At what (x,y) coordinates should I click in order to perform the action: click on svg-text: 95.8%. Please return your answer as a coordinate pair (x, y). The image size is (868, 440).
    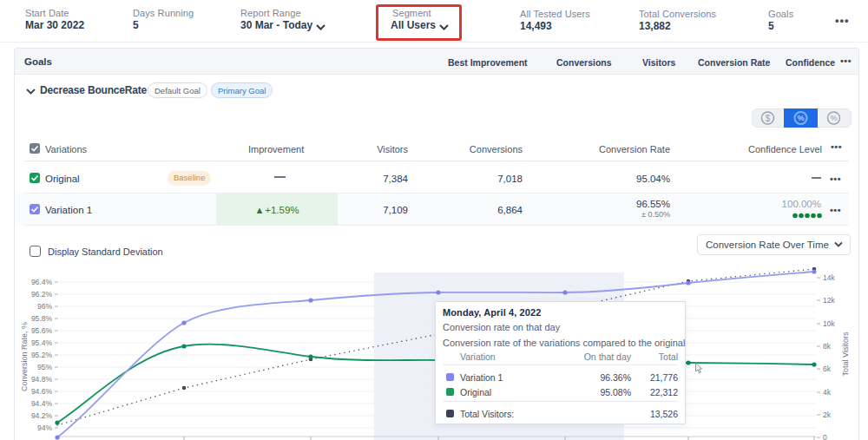
    Looking at the image, I should click on (42, 319).